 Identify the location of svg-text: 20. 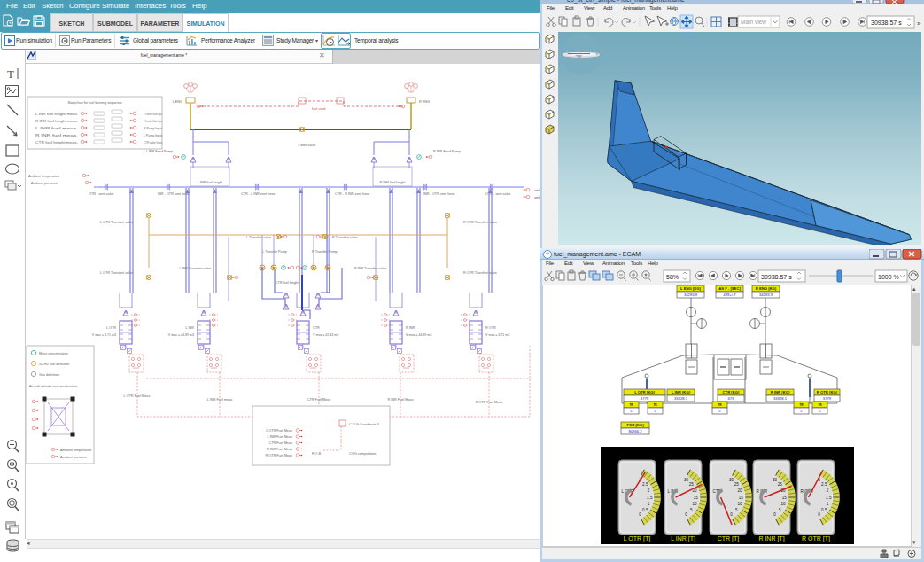
(740, 491).